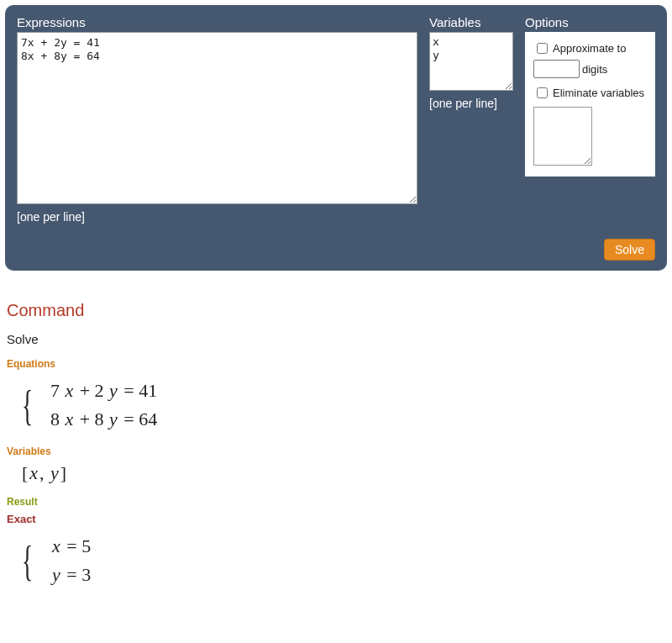 The width and height of the screenshot is (672, 643). What do you see at coordinates (336, 519) in the screenshot?
I see `exact-label: Exact` at bounding box center [336, 519].